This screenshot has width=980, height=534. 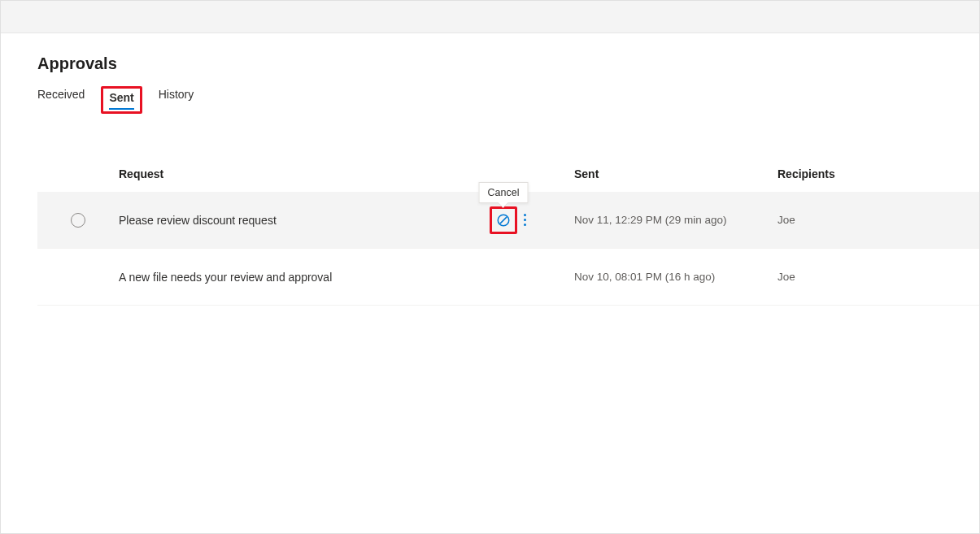 I want to click on table-row: A new file needs your review and approva…, so click(x=508, y=277).